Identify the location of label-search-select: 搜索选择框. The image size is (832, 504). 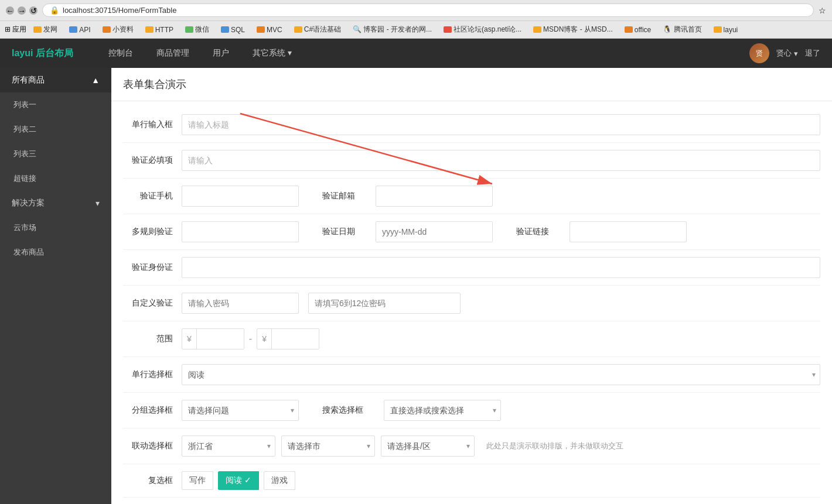
(341, 410).